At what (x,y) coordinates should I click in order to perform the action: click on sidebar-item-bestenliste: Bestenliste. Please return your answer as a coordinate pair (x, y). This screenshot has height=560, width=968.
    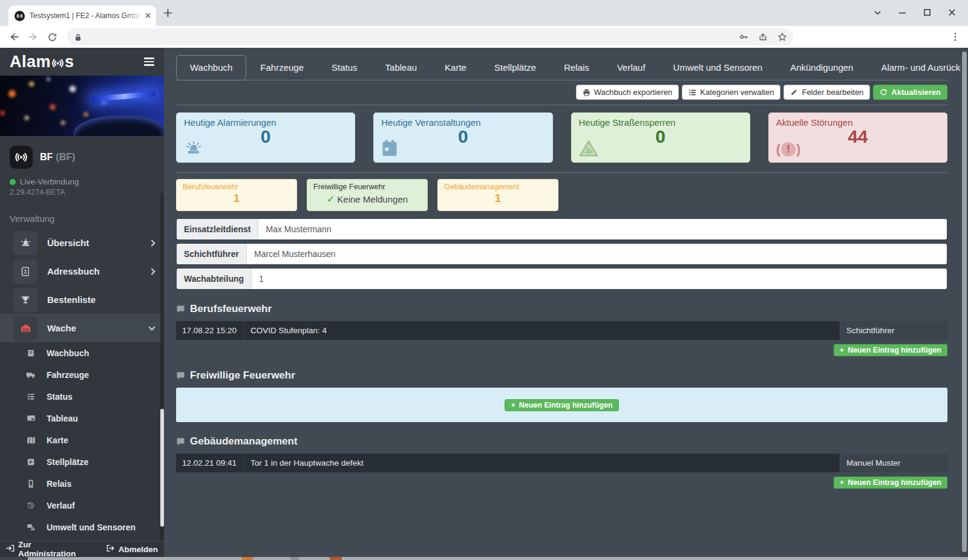
    Looking at the image, I should click on (82, 300).